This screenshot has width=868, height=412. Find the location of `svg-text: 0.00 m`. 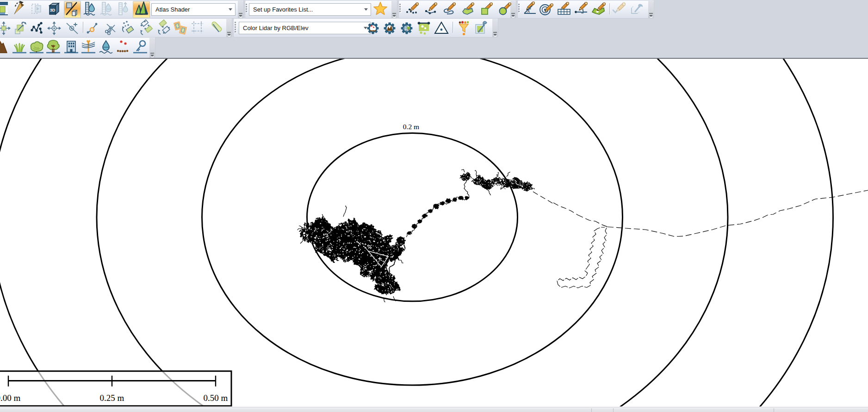

svg-text: 0.00 m is located at coordinates (10, 398).